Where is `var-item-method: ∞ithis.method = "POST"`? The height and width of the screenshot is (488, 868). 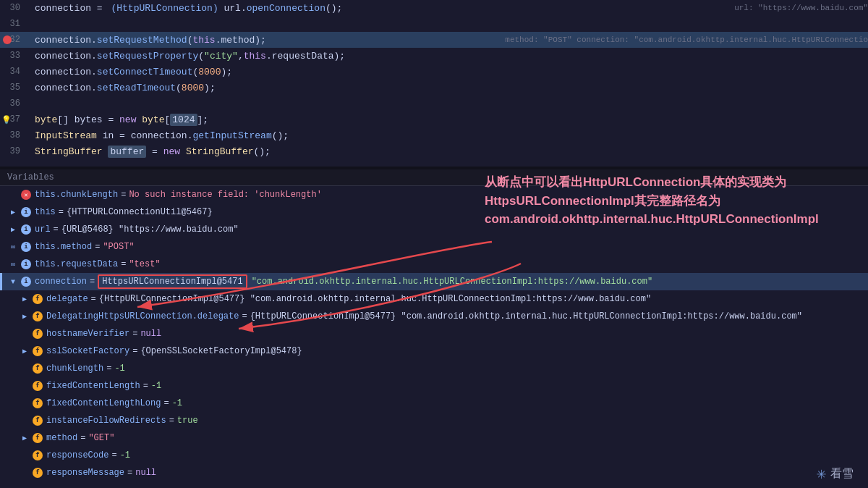
var-item-method: ∞ithis.method = "POST" is located at coordinates (434, 247).